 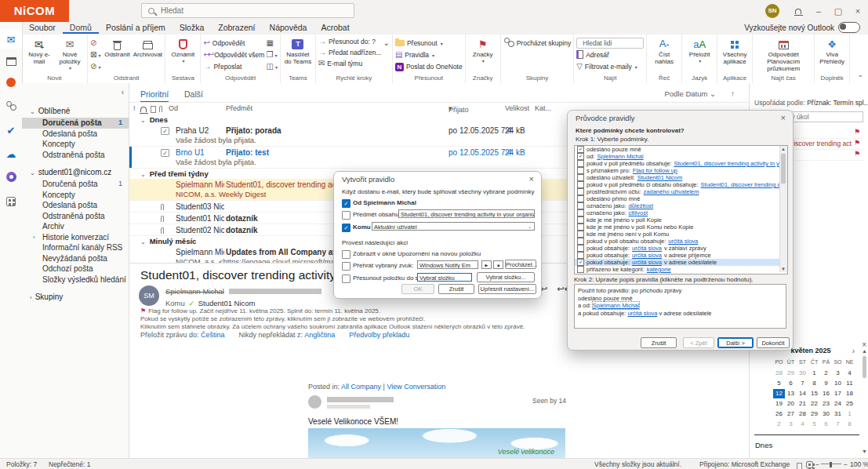 What do you see at coordinates (790, 414) in the screenshot?
I see `calendar-day: 27` at bounding box center [790, 414].